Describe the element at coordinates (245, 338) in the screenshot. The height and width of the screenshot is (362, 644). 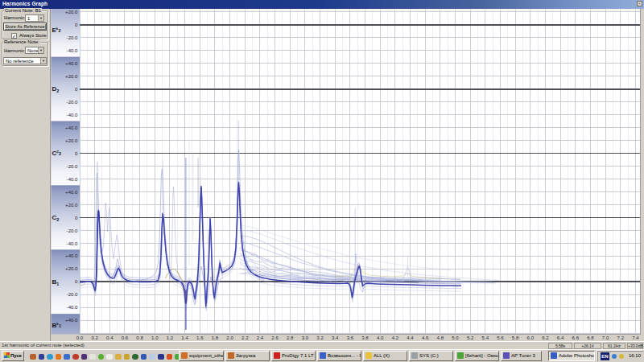
I see `svg-text: 2.2` at that location.